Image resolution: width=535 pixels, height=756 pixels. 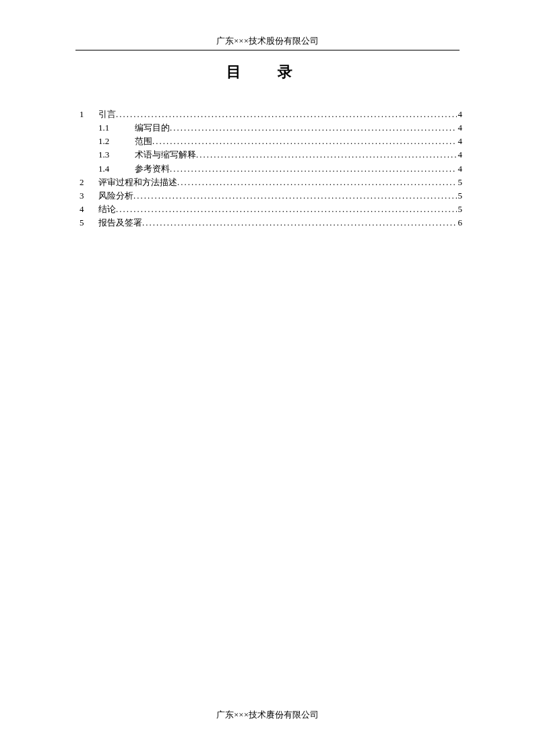 What do you see at coordinates (137, 182) in the screenshot?
I see `toc-label: 评审过程和方法描述` at bounding box center [137, 182].